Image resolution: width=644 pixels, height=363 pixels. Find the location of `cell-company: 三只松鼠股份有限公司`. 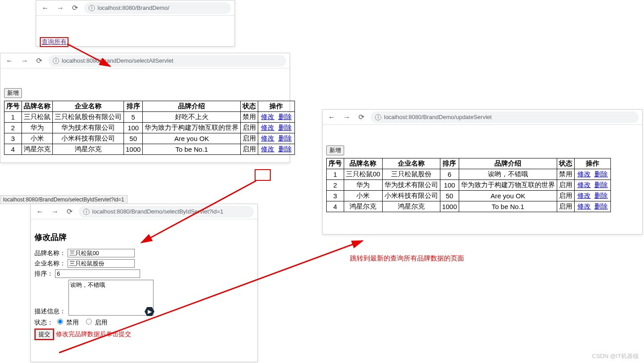

cell-company: 三只松鼠股份有限公司 is located at coordinates (89, 117).